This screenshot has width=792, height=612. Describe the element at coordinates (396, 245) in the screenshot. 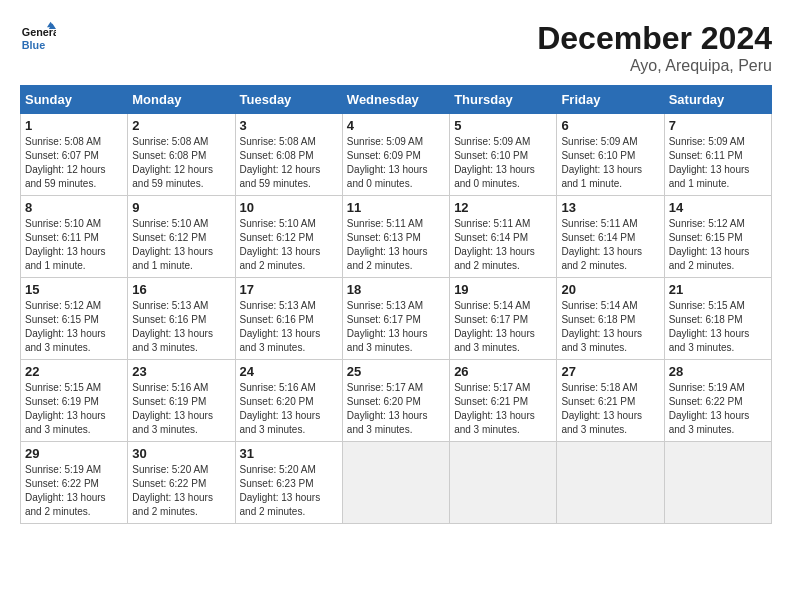

I see `day-info: Sunrise: 5:11 AM Sunset: 6:13 PM Dayligh…` at that location.